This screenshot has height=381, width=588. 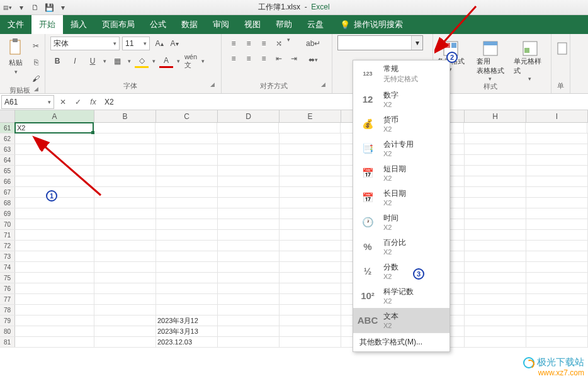 What do you see at coordinates (8, 192) in the screenshot?
I see `row-header-67: 67` at bounding box center [8, 192].